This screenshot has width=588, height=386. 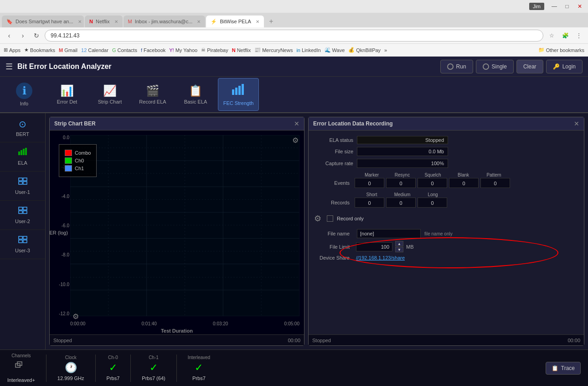 I want to click on fec-icon, so click(x=238, y=91).